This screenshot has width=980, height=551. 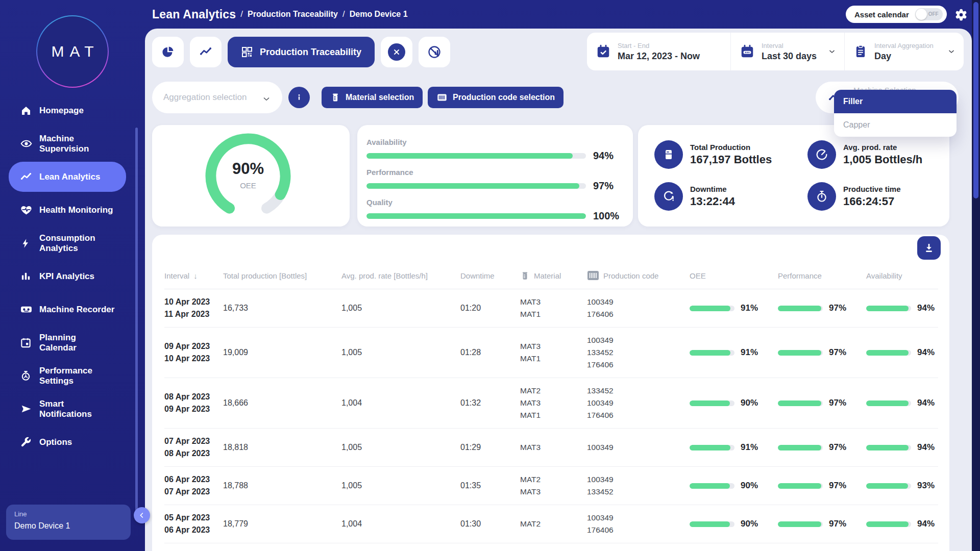 What do you see at coordinates (929, 14) in the screenshot?
I see `asset-calendar-toggle: OFF` at bounding box center [929, 14].